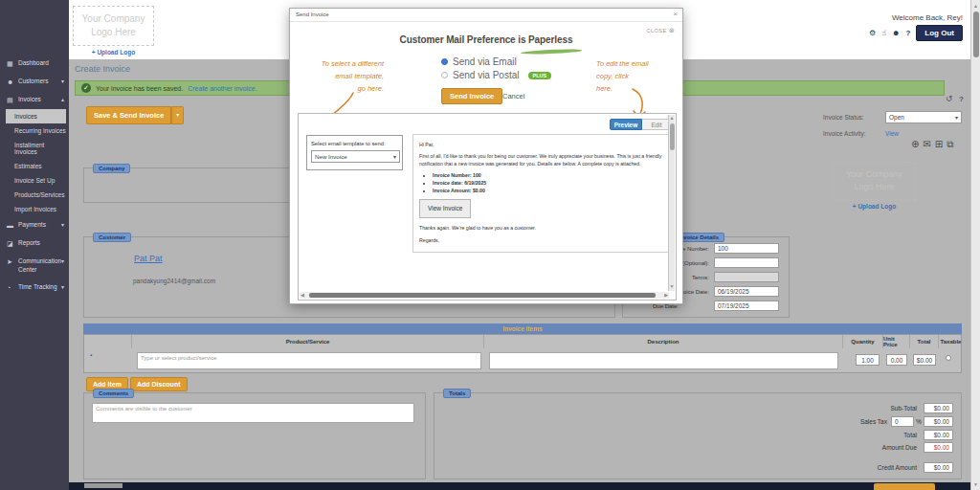 This screenshot has width=980, height=490. Describe the element at coordinates (542, 160) in the screenshot. I see `email-body: First of all, I'd like to thank you for …` at that location.